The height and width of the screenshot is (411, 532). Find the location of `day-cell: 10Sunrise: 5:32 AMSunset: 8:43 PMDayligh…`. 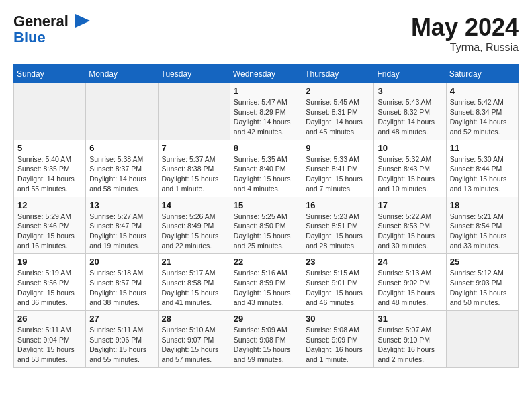

day-cell: 10Sunrise: 5:32 AMSunset: 8:43 PMDayligh… is located at coordinates (410, 168).